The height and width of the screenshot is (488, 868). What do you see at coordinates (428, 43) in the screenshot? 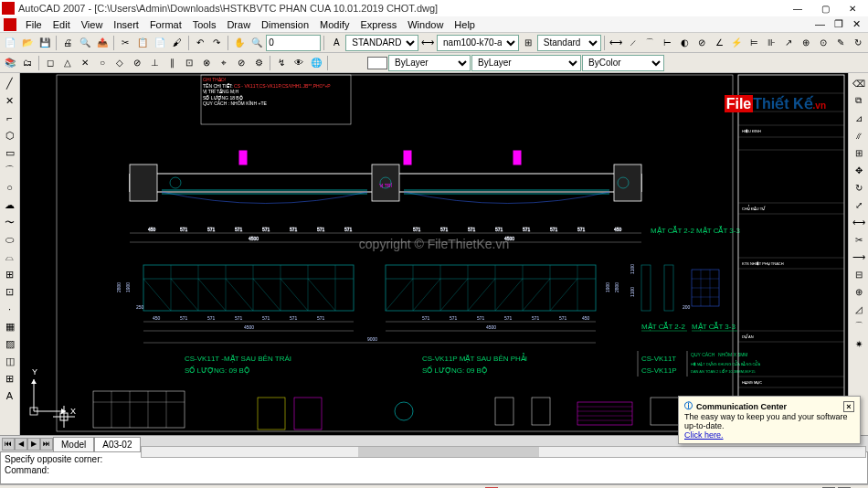
I see `dimstyle-icon: ⟷` at bounding box center [428, 43].